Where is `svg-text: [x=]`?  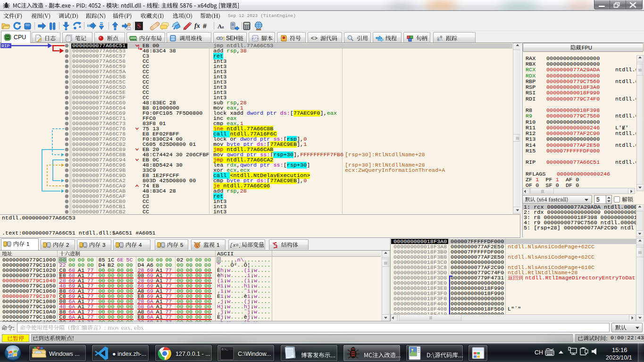 svg-text: [x=] is located at coordinates (235, 245).